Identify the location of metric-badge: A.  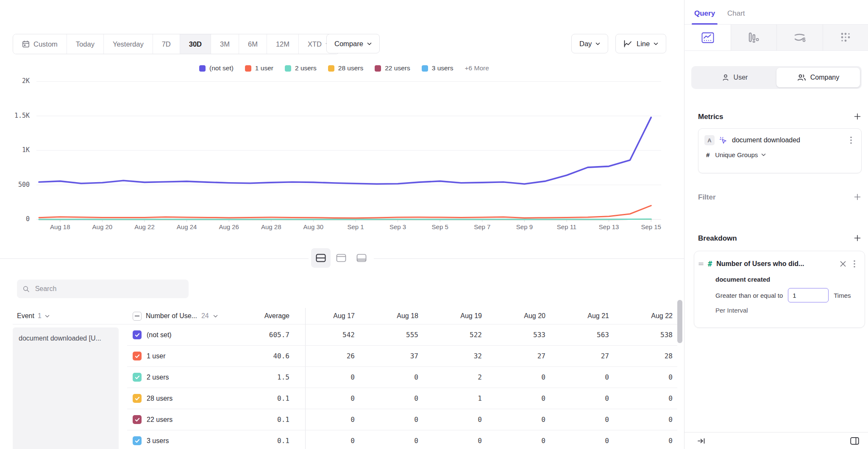
(709, 140).